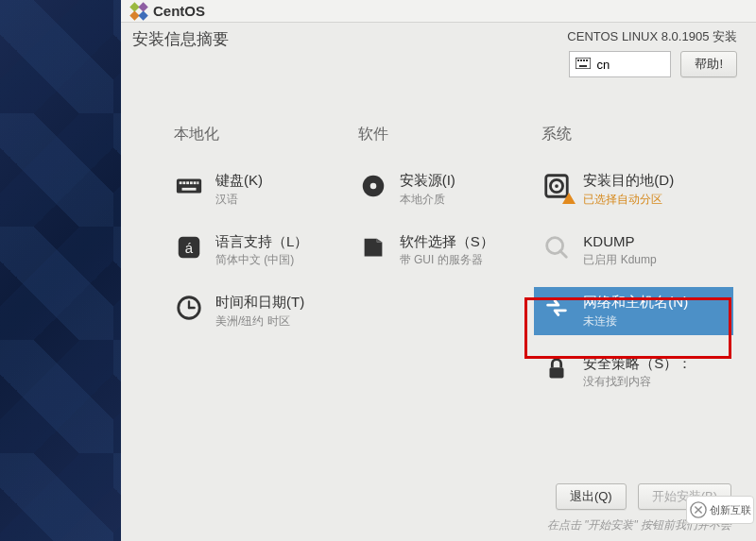  I want to click on spoke-install-destination: 安装目的地(D) 已选择自动分区, so click(633, 189).